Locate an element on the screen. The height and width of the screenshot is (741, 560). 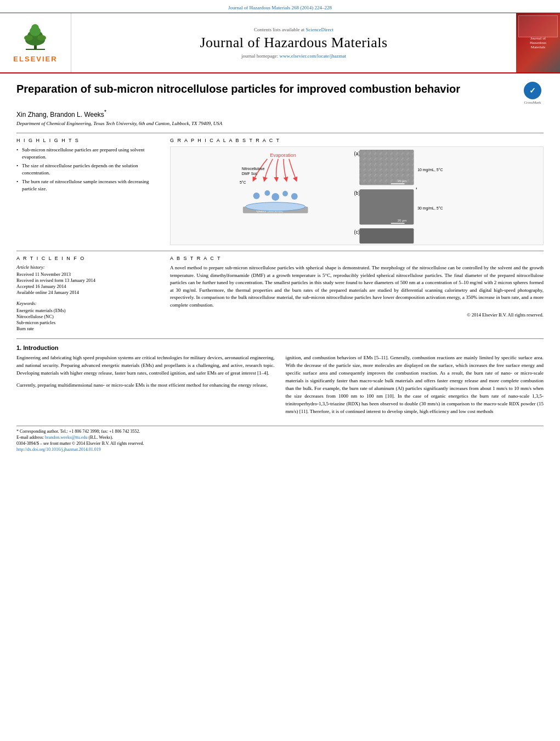
highlights-col: H I G H L I G H T S Sub-micron nitrocell… is located at coordinates (88, 191).